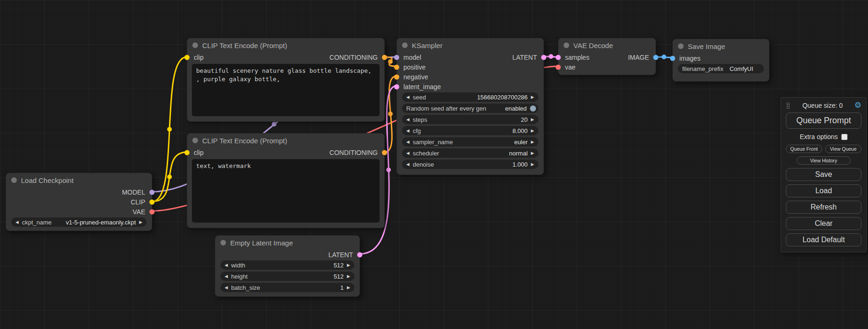 This screenshot has height=329, width=868. What do you see at coordinates (741, 69) in the screenshot?
I see `widget-value: ComfyUI` at bounding box center [741, 69].